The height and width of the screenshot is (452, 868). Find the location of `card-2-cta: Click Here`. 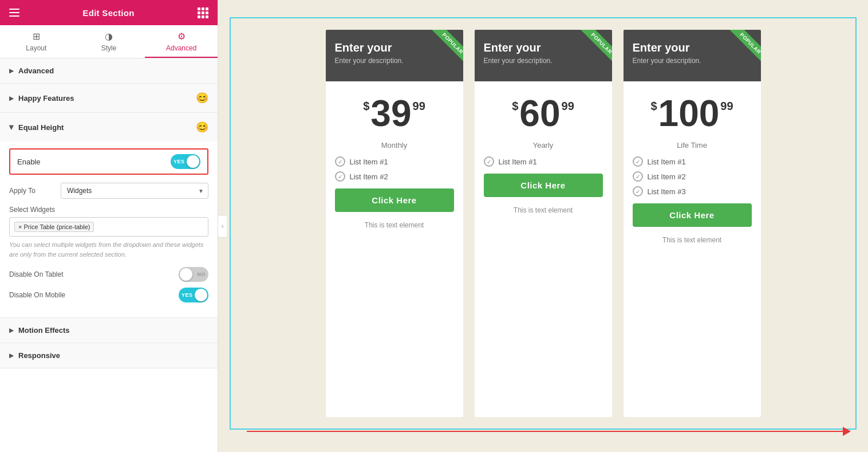

card-2-cta: Click Here is located at coordinates (543, 186).